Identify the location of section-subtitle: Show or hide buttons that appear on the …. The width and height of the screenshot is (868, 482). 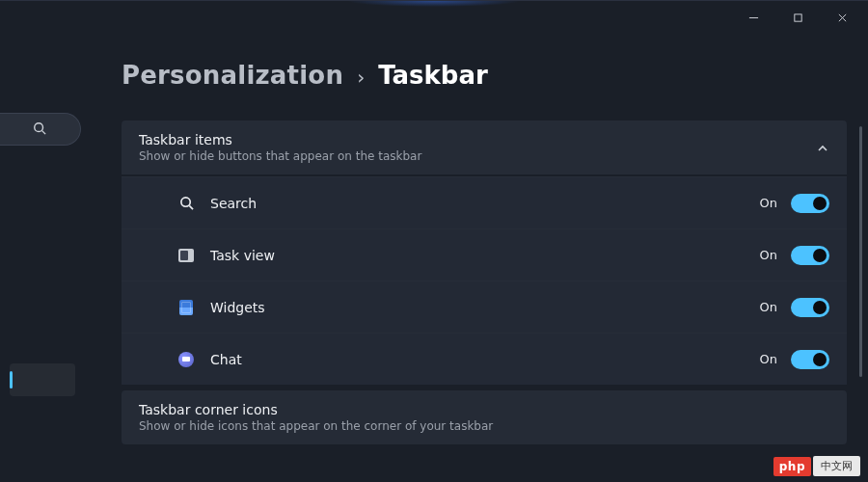
(280, 156).